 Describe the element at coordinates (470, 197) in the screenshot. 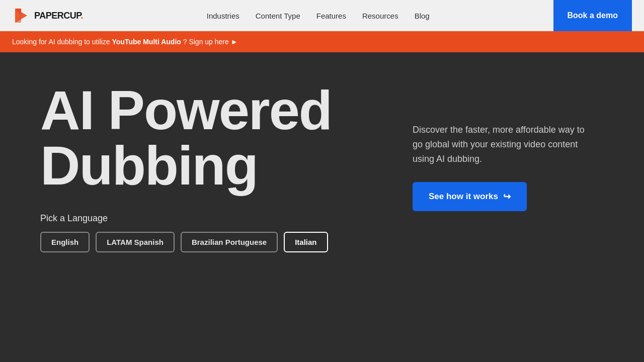

I see `see-how-it-works-button: See how it works ↪` at that location.